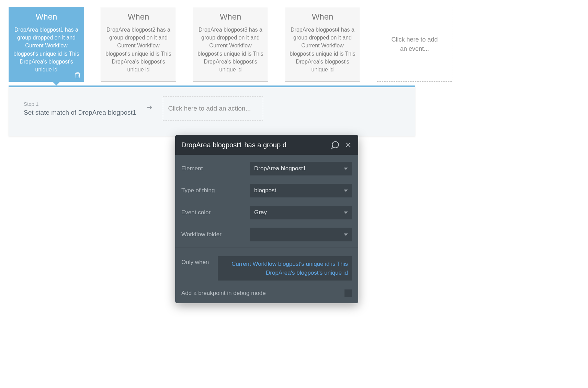  Describe the element at coordinates (230, 44) in the screenshot. I see `event-card-blogpost3: When DropArea blogpost3 has a group drop…` at that location.